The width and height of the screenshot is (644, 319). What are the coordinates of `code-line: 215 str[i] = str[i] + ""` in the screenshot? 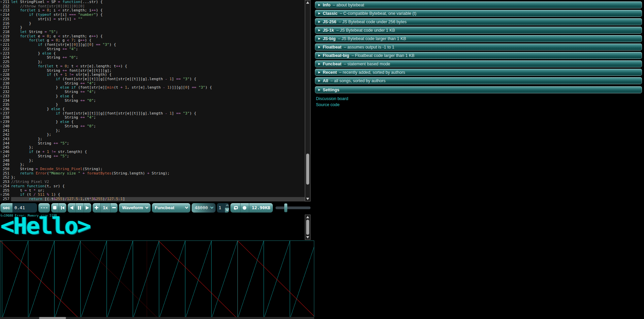 It's located at (152, 20).